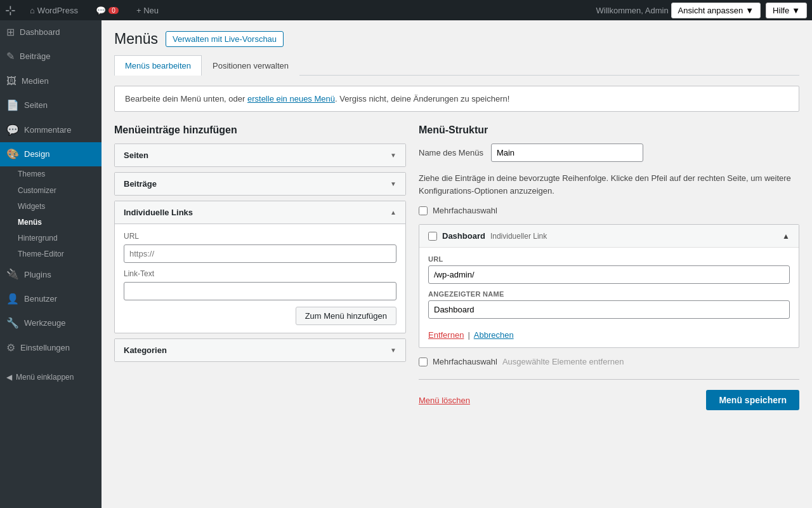  Describe the element at coordinates (51, 190) in the screenshot. I see `sidebar-sub-customizer: Customizer` at that location.